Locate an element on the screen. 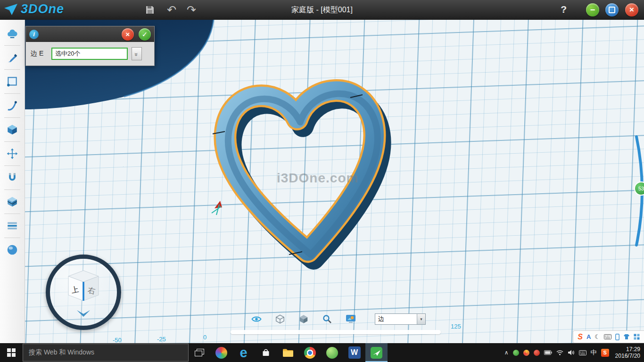 The height and width of the screenshot is (362, 644). save-button is located at coordinates (150, 11).